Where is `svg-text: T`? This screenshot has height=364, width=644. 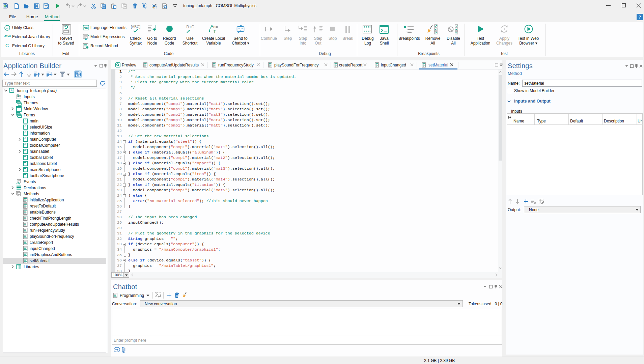 svg-text: T is located at coordinates (215, 31).